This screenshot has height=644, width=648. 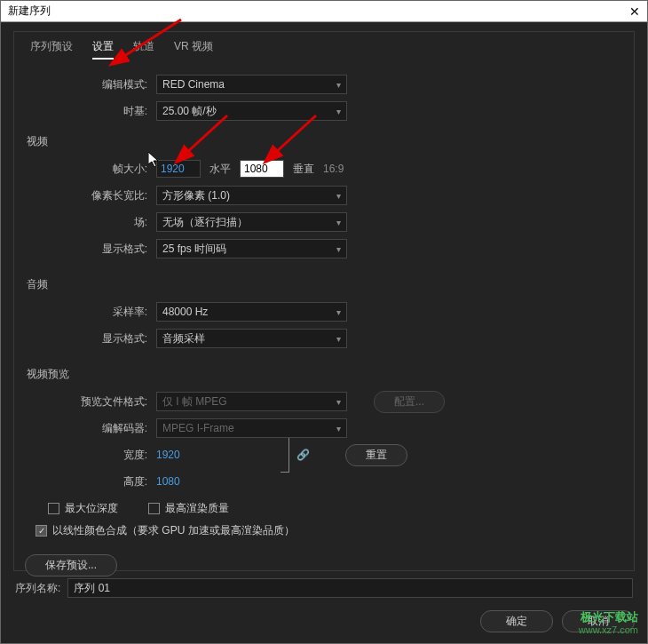 What do you see at coordinates (90, 428) in the screenshot?
I see `codec-label: 编解码器:` at bounding box center [90, 428].